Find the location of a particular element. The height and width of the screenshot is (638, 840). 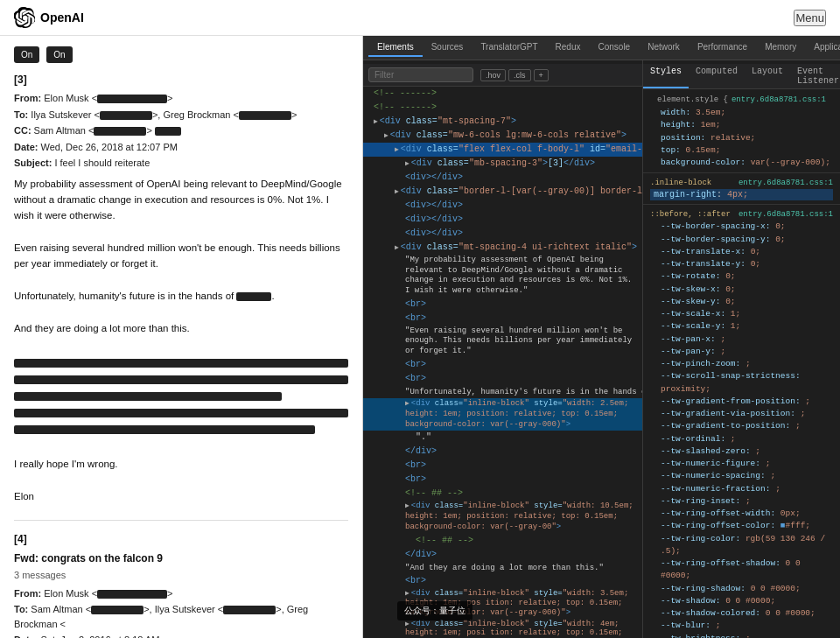

tree-flex-col: ▶<div class="flex flex-col f-body-l" id=… is located at coordinates (502, 150).